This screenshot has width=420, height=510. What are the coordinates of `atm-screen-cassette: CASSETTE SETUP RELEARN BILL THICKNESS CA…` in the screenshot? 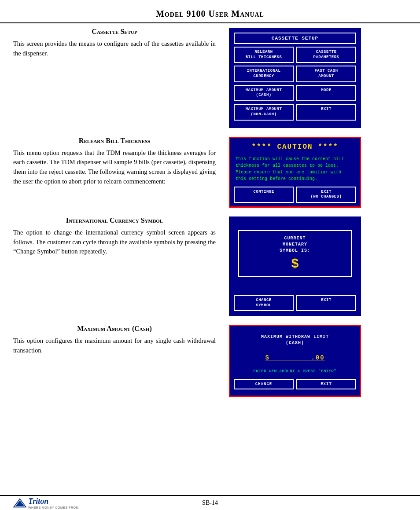 It's located at (295, 78).